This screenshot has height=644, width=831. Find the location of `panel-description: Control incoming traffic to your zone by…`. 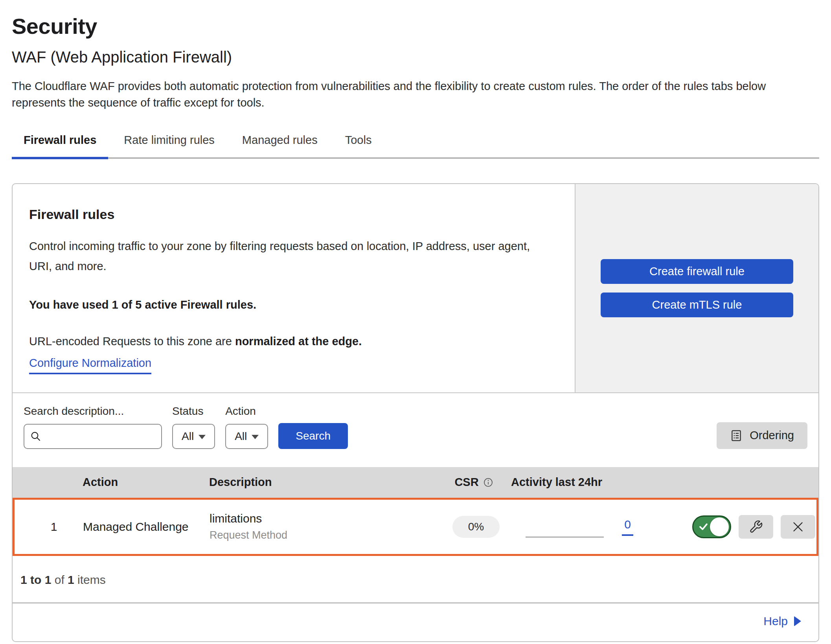

panel-description: Control incoming traffic to your zone by… is located at coordinates (290, 256).